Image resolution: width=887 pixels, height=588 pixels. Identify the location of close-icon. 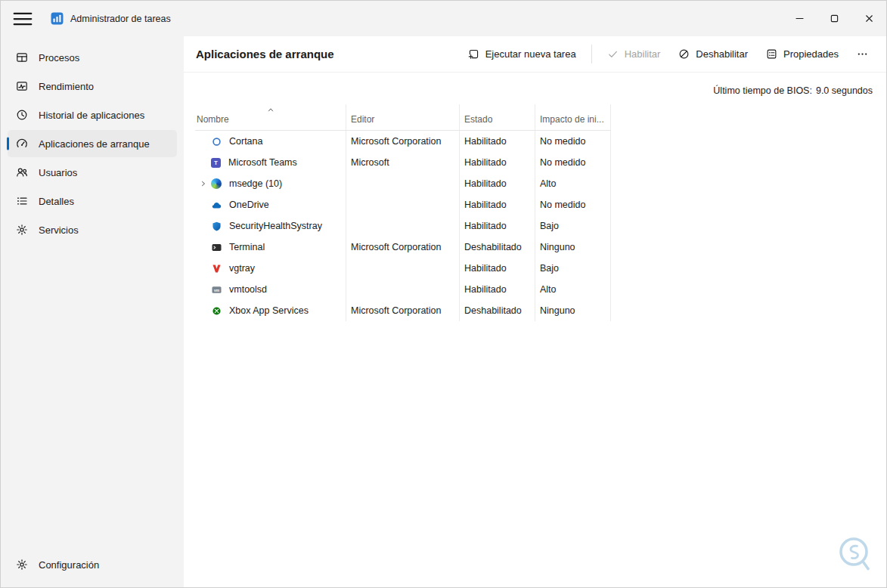
(870, 18).